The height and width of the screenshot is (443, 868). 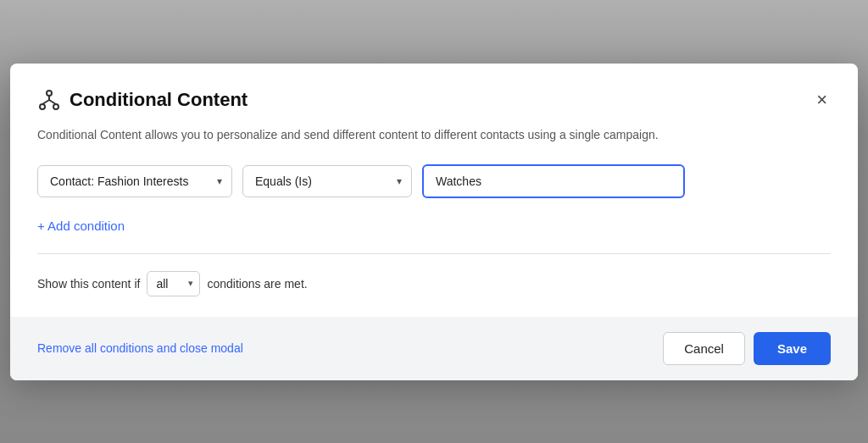 What do you see at coordinates (257, 284) in the screenshot?
I see `show-content-suffix: conditions are met.` at bounding box center [257, 284].